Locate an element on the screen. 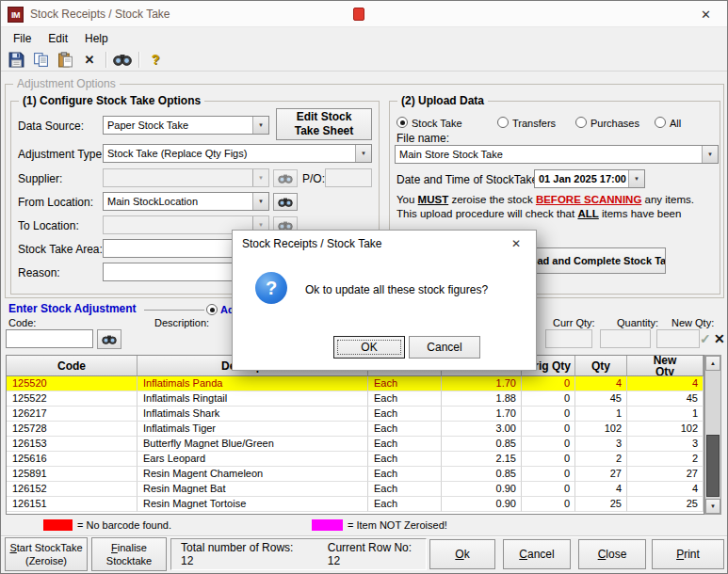  table-cell: 3.00 is located at coordinates (482, 429).